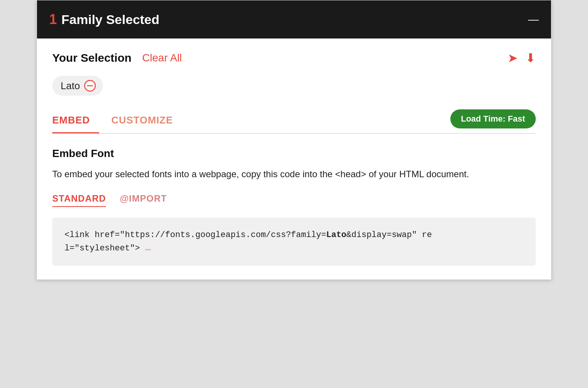  Describe the element at coordinates (294, 19) in the screenshot. I see `header-bar: 1 Family Selected —` at that location.